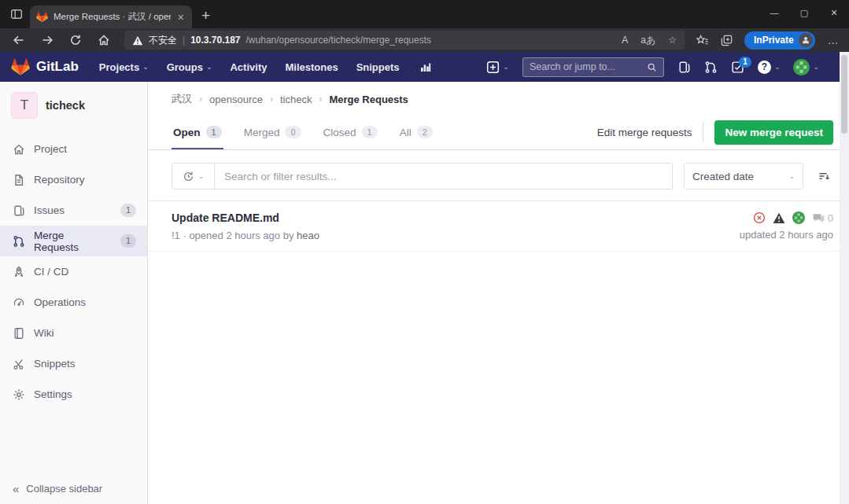 Image resolution: width=849 pixels, height=504 pixels. Describe the element at coordinates (182, 99) in the screenshot. I see `breadcrumb-group: 武汉` at that location.